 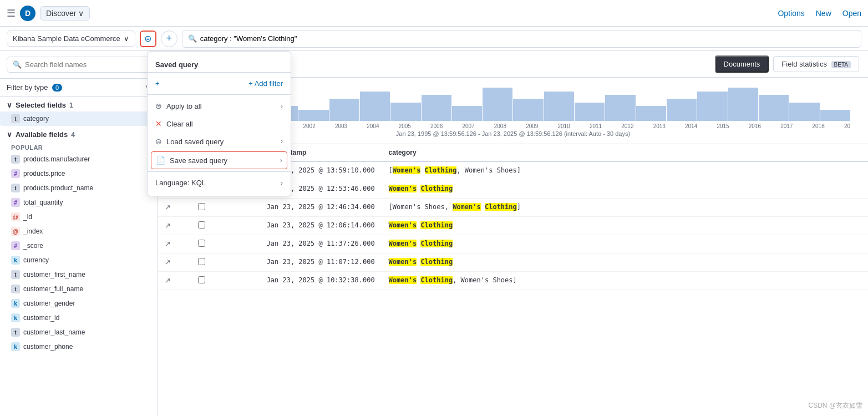 I want to click on app-name-button: Discover ∨, so click(x=65, y=13).